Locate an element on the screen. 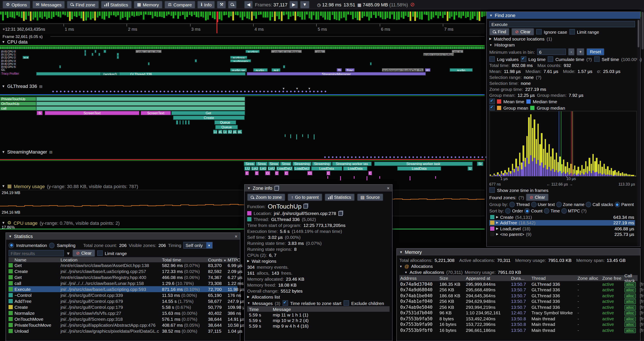 The height and width of the screenshot is (341, 644). found-zone-group: ▶LoadLevel(18)406.88 µs is located at coordinates (562, 229).